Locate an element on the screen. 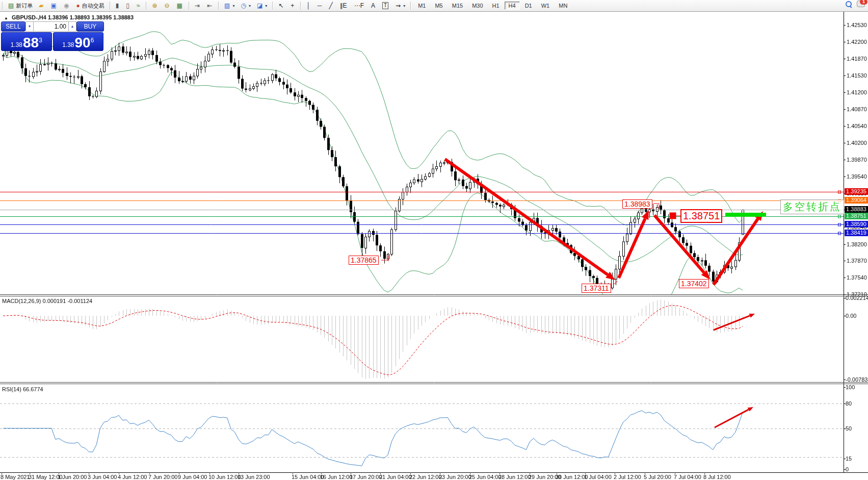 The height and width of the screenshot is (480, 868). timeframe-buttons: M1M5M15M30H1H4D1W1MN is located at coordinates (492, 6).